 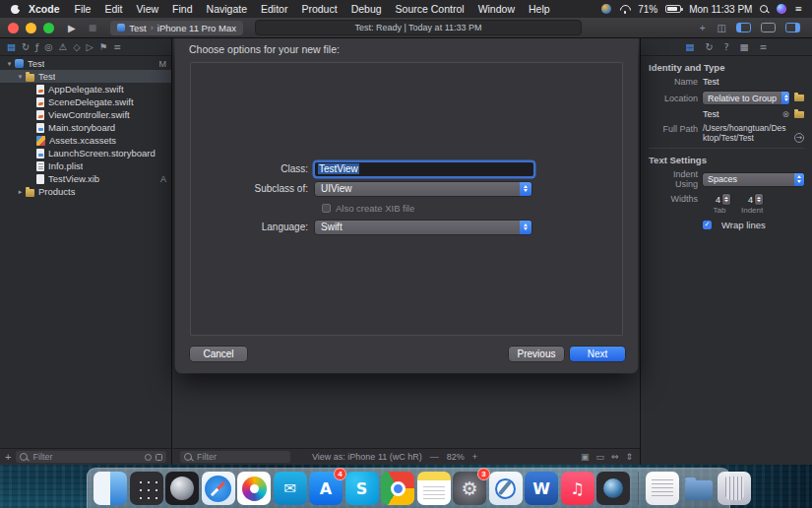 What do you see at coordinates (274, 9) in the screenshot?
I see `menu-item-editor: Editor` at bounding box center [274, 9].